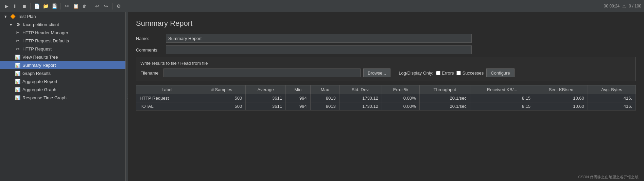  What do you see at coordinates (400, 98) in the screenshot?
I see `table-cell-0-6: 0.00%` at bounding box center [400, 98].